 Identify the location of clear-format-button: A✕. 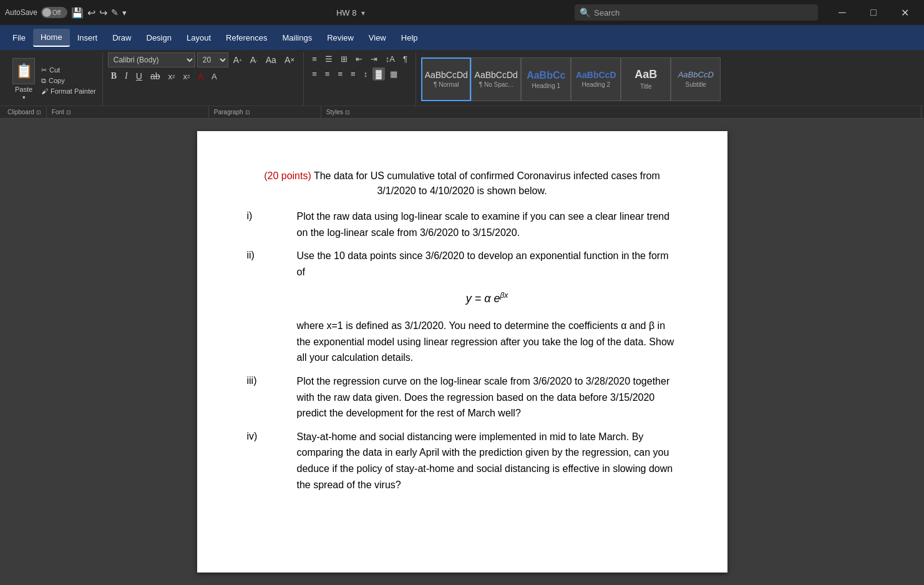
(289, 60).